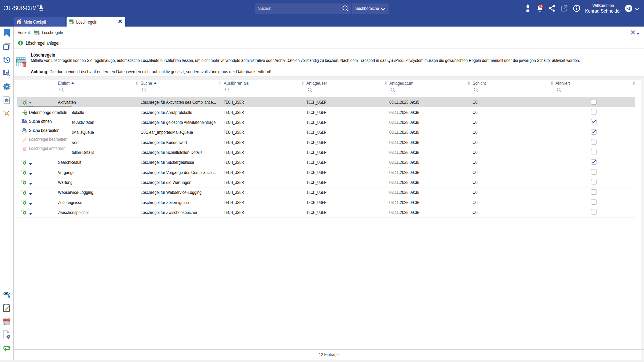 The image size is (644, 362). What do you see at coordinates (541, 6) in the screenshot?
I see `svg-text: 3` at bounding box center [541, 6].